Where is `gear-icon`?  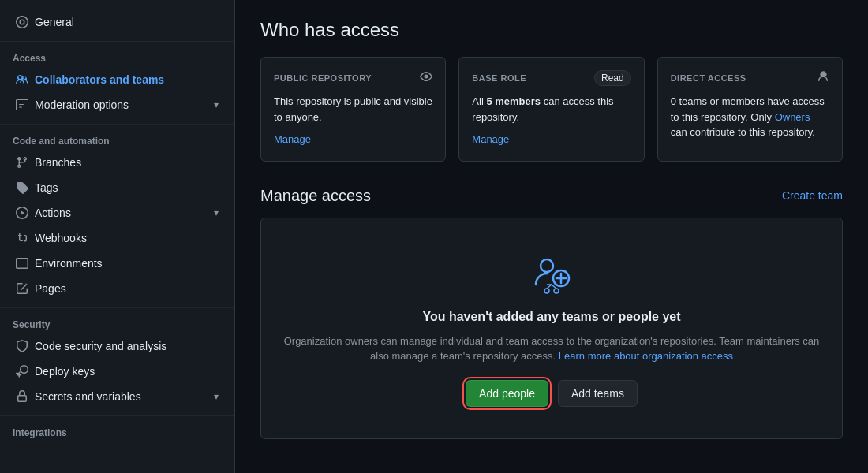
gear-icon is located at coordinates (22, 22).